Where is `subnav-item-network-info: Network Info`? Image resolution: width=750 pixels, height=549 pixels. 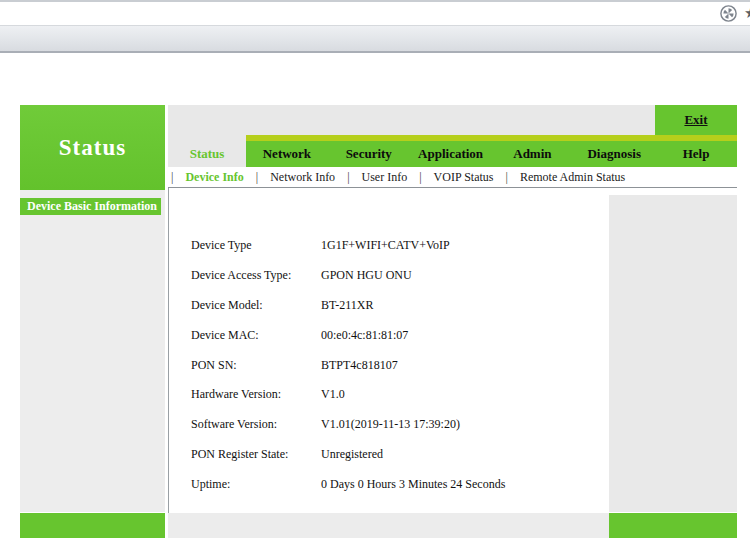 subnav-item-network-info: Network Info is located at coordinates (302, 178).